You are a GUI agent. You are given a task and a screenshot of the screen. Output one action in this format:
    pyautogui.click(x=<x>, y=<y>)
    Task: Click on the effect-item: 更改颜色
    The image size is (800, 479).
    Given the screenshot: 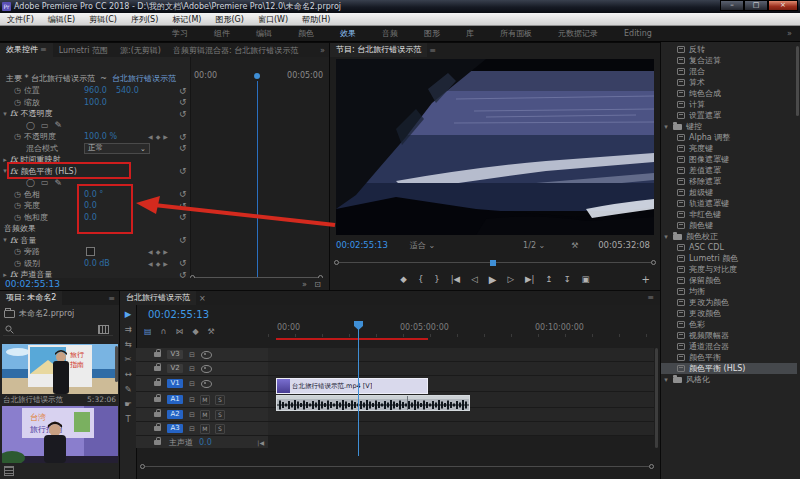 What is the action you would take?
    pyautogui.click(x=729, y=314)
    